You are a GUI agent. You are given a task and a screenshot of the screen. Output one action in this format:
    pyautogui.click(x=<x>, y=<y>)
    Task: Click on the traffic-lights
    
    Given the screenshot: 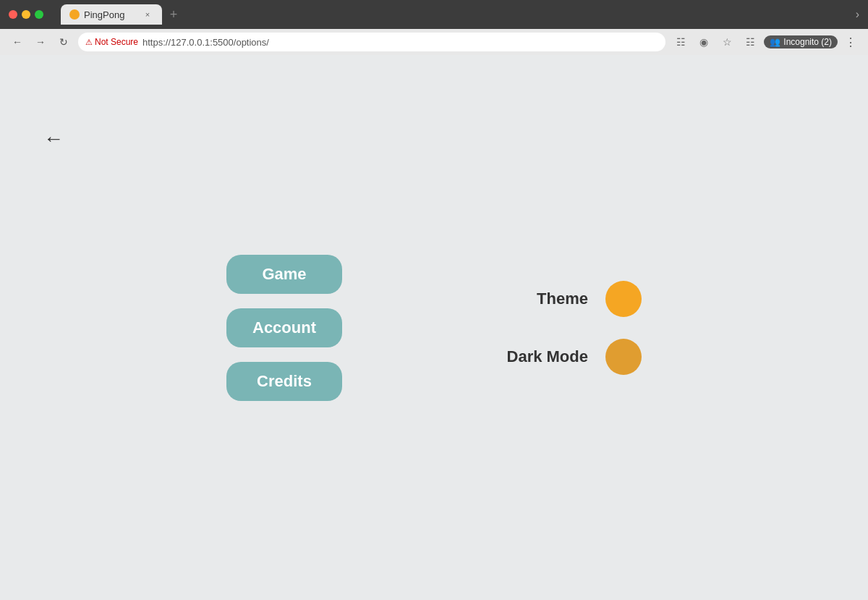 What is the action you would take?
    pyautogui.click(x=26, y=14)
    